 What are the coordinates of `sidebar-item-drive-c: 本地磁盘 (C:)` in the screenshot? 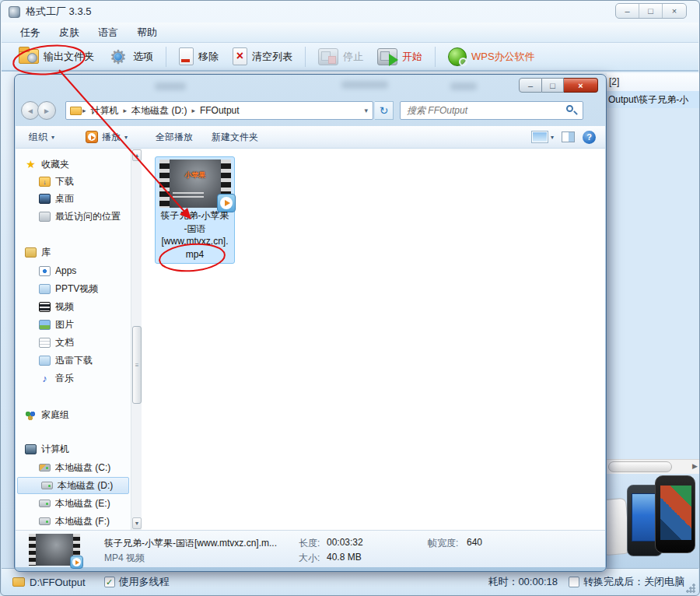 It's located at (63, 468).